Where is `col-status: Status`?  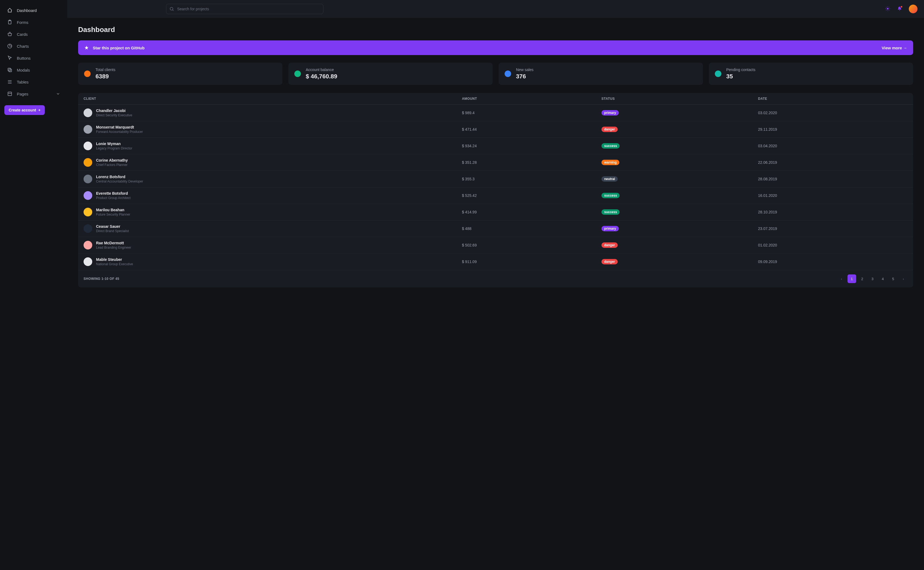 col-status: Status is located at coordinates (674, 99).